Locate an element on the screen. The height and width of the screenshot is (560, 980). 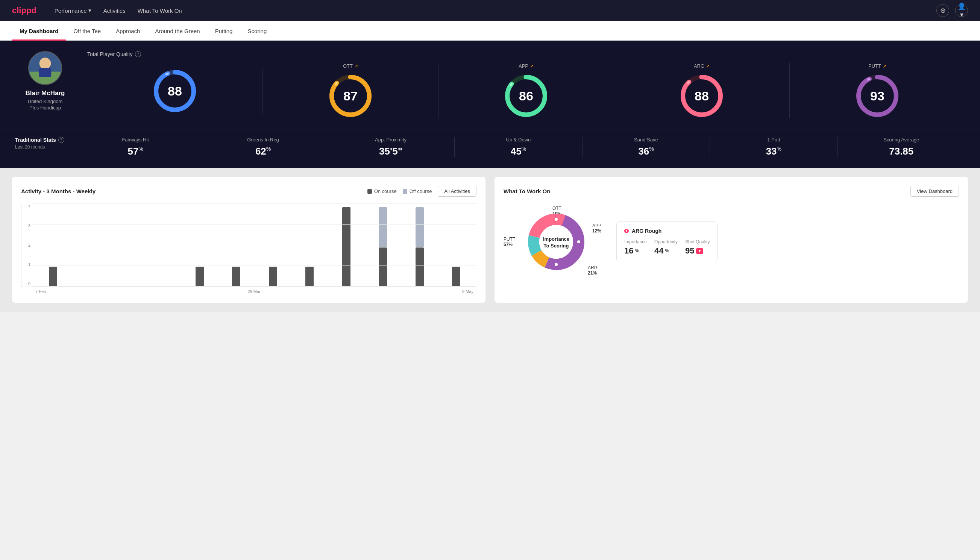
stat-scoring-average: Scoring Average 73.85 is located at coordinates (901, 147).